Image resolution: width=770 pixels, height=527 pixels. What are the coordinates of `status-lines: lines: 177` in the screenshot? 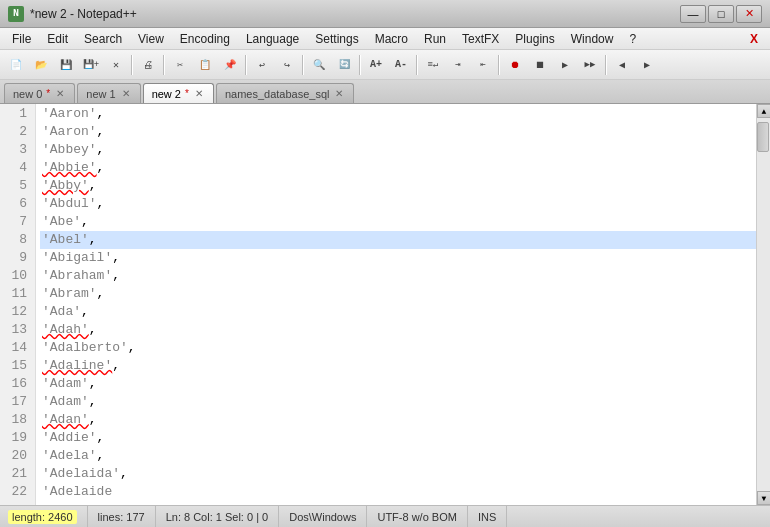 It's located at (122, 516).